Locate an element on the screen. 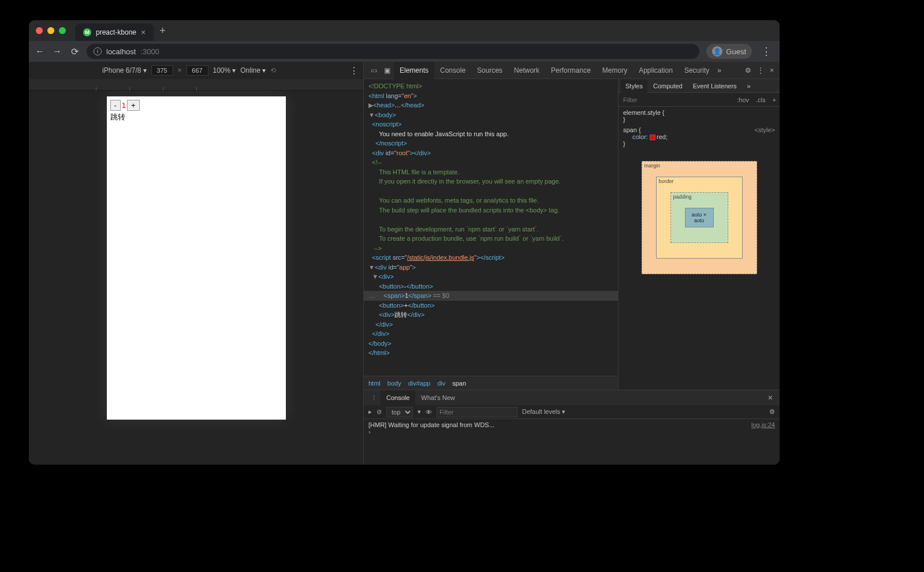 Image resolution: width=924 pixels, height=572 pixels. dom-breadcrumb: html body div#app div span is located at coordinates (491, 383).